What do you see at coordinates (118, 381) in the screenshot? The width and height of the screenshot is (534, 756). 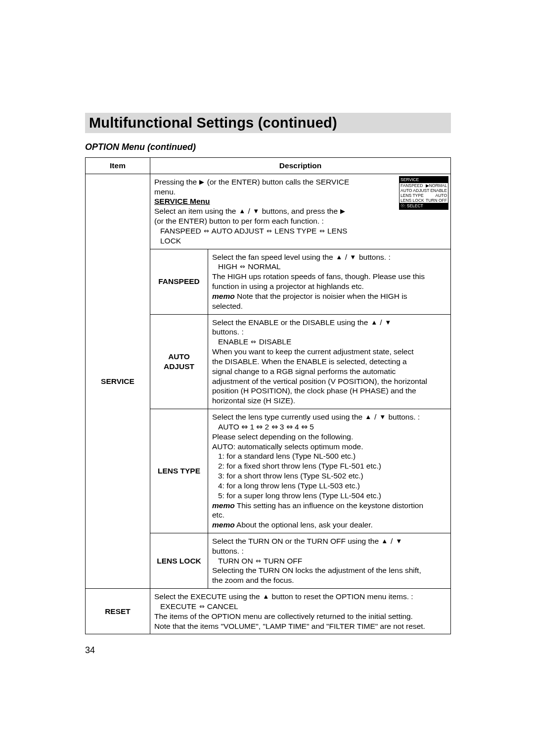 I see `service-item-label: SERVICE` at bounding box center [118, 381].